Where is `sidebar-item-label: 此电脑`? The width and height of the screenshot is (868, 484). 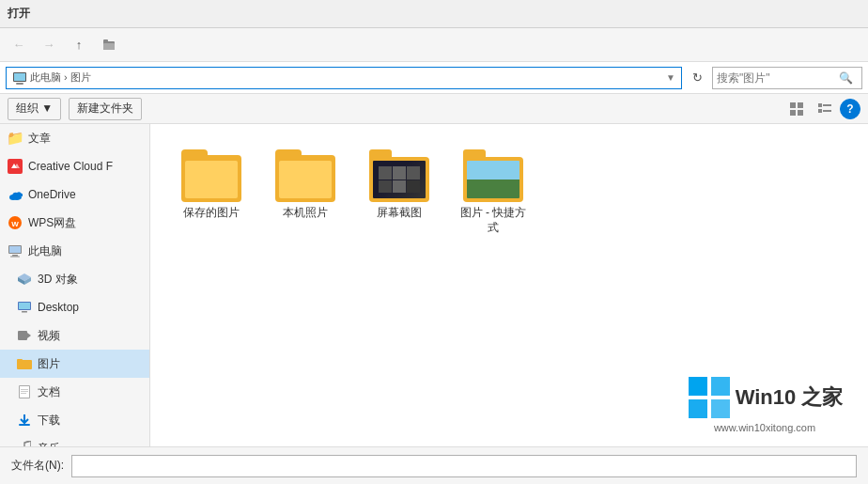
sidebar-item-label: 此电脑 is located at coordinates (45, 252).